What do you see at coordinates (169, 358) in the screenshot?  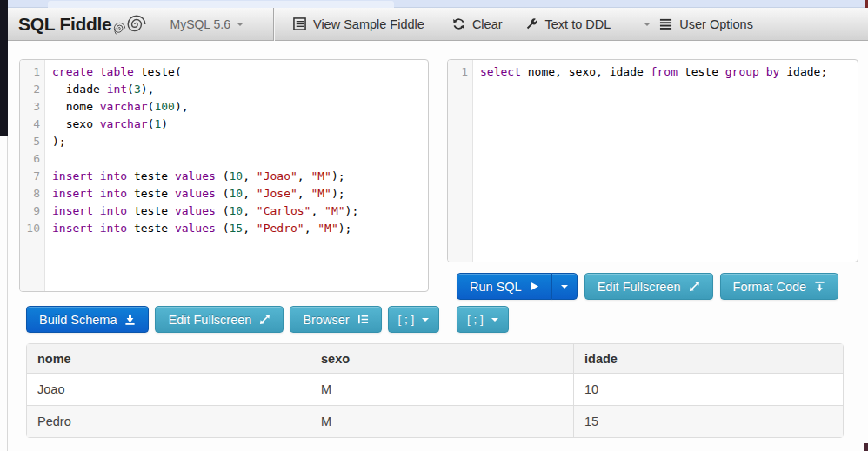 I see `results-column-header: nome` at bounding box center [169, 358].